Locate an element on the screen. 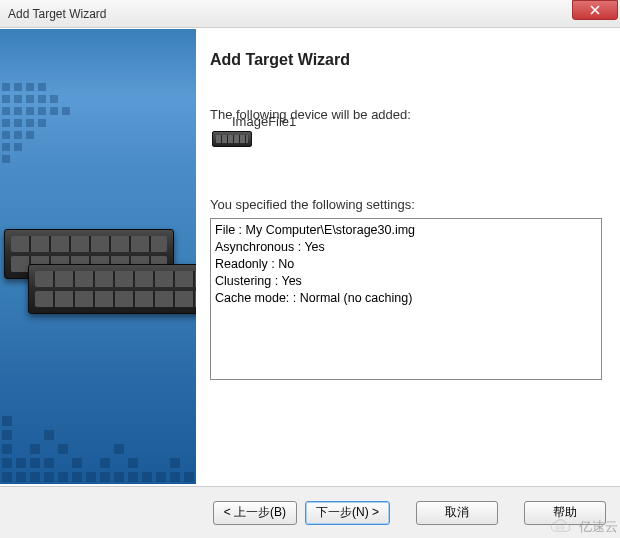 Image resolution: width=620 pixels, height=538 pixels. settings-intro-text: You specified the following settings: is located at coordinates (406, 204).